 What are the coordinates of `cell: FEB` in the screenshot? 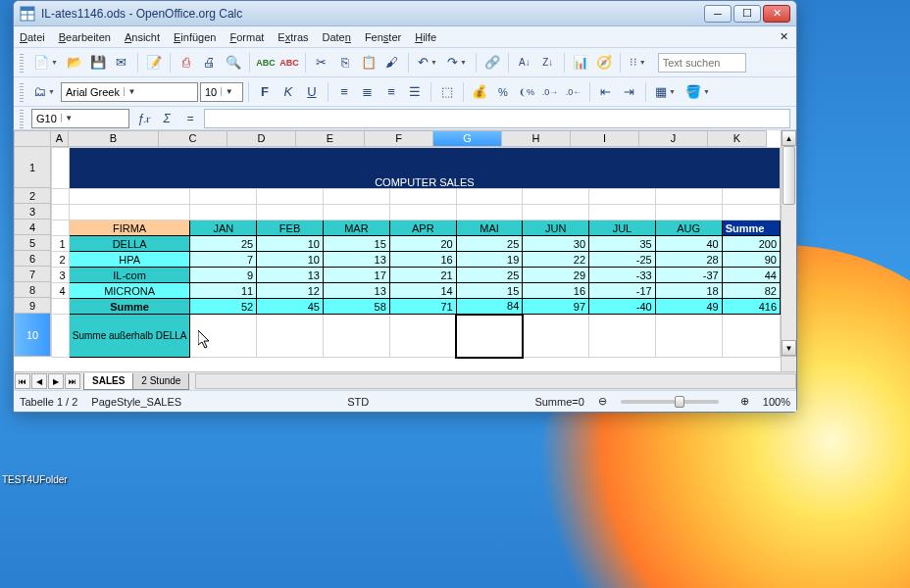 It's located at (290, 228).